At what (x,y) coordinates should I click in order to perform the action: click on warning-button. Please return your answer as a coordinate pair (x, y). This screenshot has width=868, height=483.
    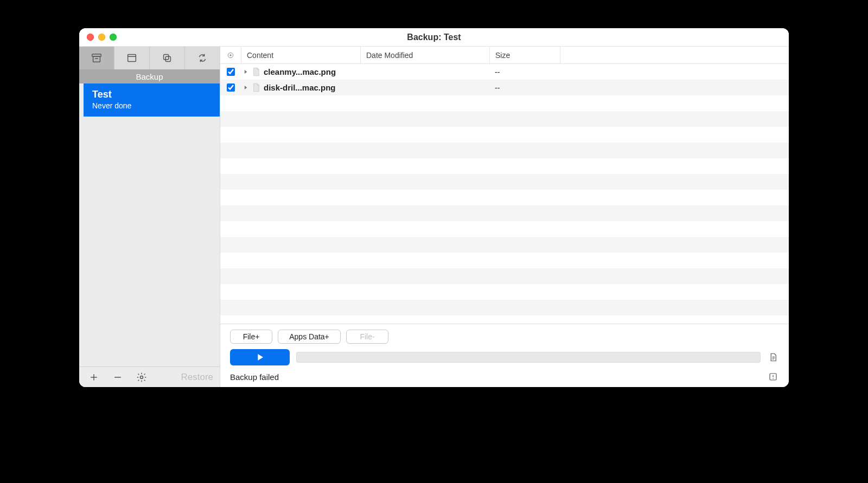
    Looking at the image, I should click on (773, 377).